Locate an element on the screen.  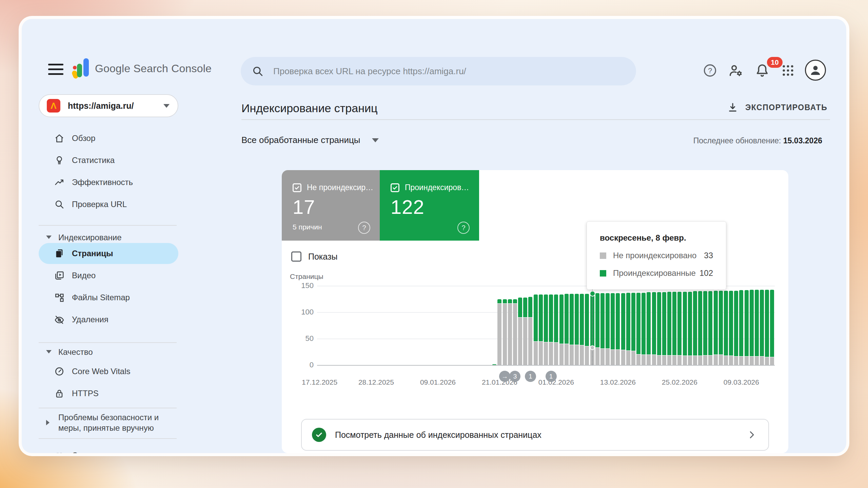
tooltip-row: Не проиндексировано 33 is located at coordinates (656, 256).